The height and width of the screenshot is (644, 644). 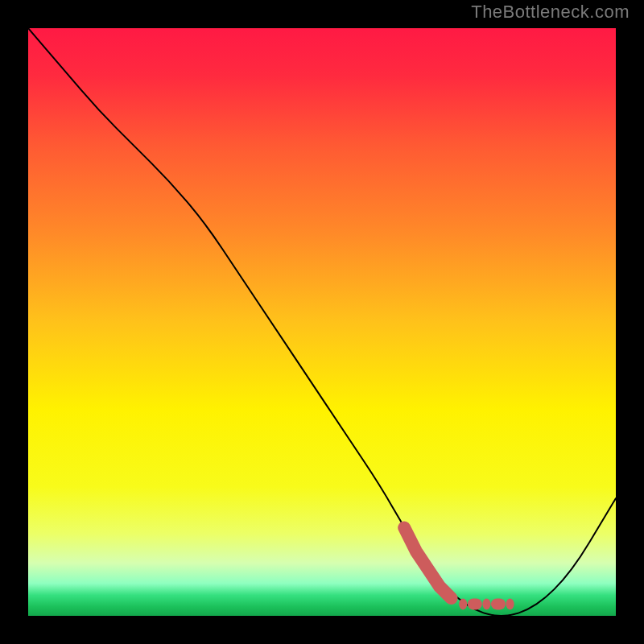 I want to click on optimum-band-markers, so click(x=459, y=569).